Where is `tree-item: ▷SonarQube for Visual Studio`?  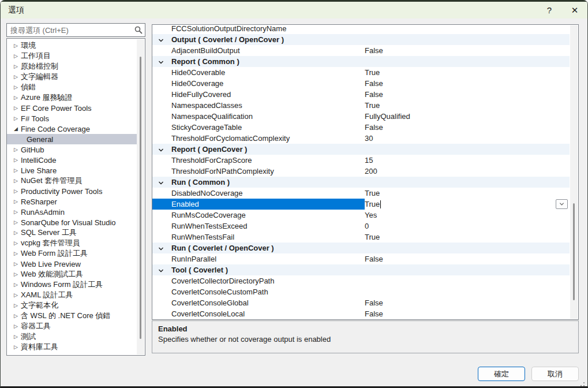 tree-item: ▷SonarQube for Visual Studio is located at coordinates (72, 222).